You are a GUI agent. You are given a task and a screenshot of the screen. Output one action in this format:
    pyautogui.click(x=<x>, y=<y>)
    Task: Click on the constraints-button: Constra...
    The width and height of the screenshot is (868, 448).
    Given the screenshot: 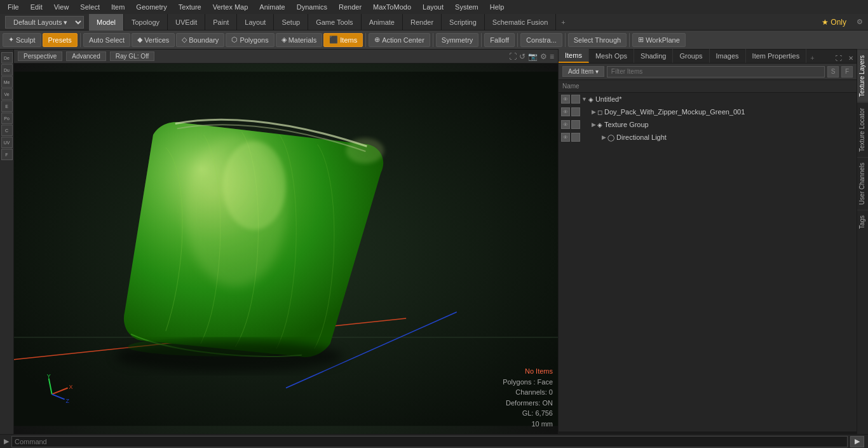 What is the action you would take?
    pyautogui.click(x=541, y=40)
    